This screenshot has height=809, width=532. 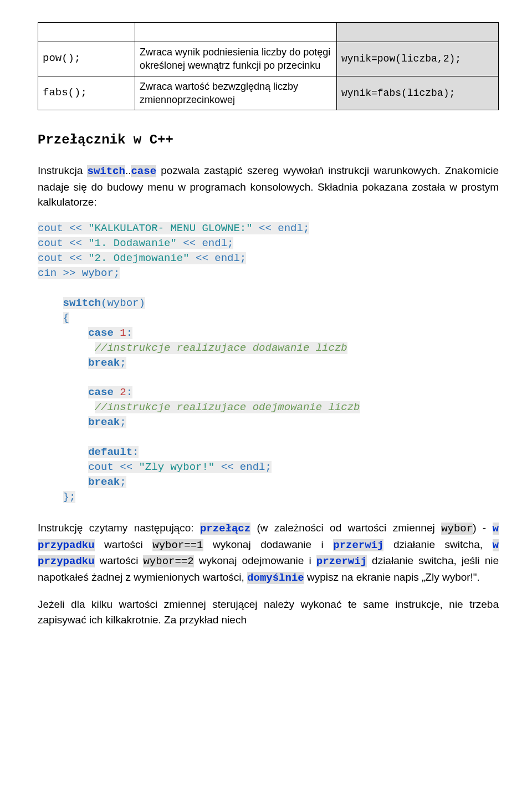 I want to click on code-string: "Zly wybor!", so click(x=176, y=467).